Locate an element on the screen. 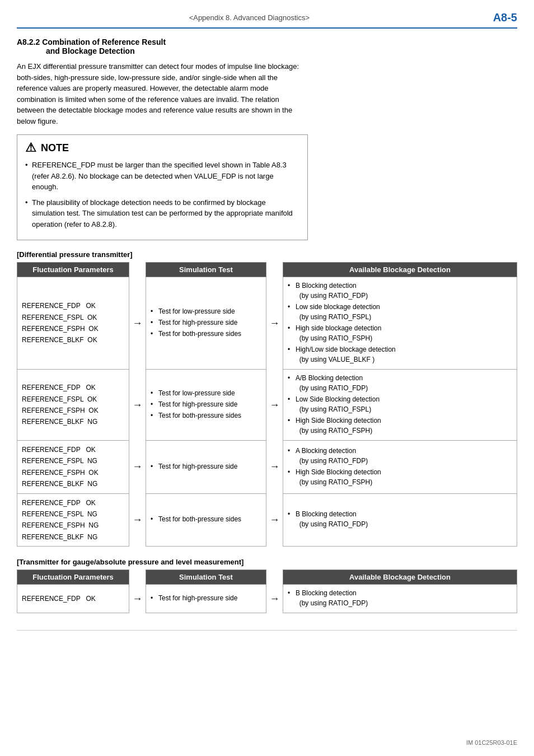  gauge-table: Fluctuation Parameters Simulation Test A… is located at coordinates (267, 591).